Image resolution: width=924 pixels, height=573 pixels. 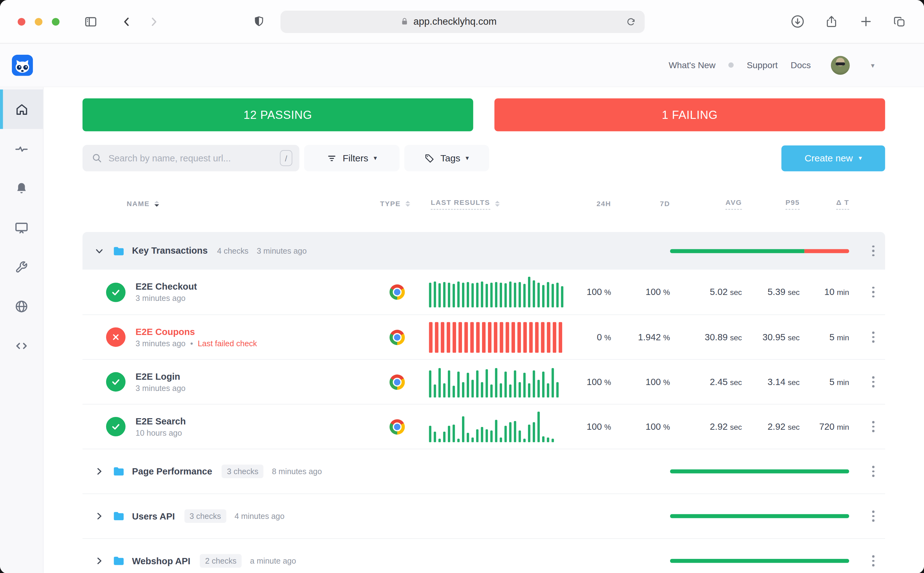 What do you see at coordinates (127, 21) in the screenshot?
I see `back-button` at bounding box center [127, 21].